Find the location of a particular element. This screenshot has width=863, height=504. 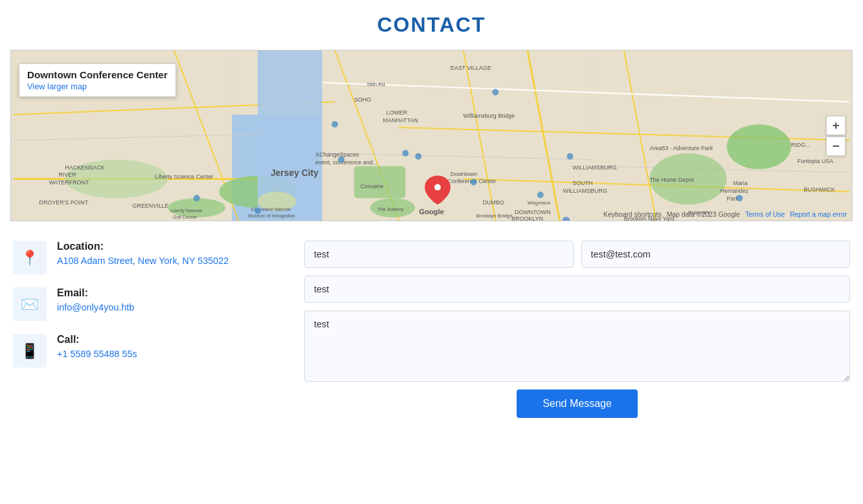

svg-text: EAST VILLAGE is located at coordinates (471, 68).